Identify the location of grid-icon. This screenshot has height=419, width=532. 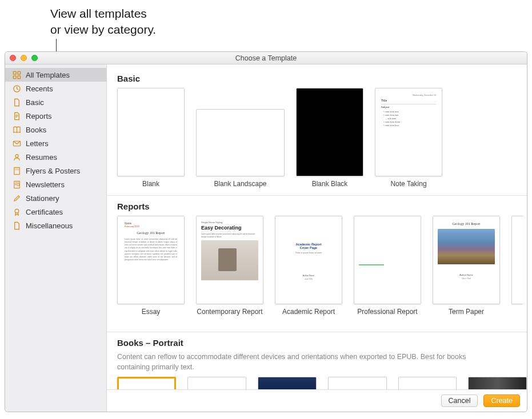
(17, 75).